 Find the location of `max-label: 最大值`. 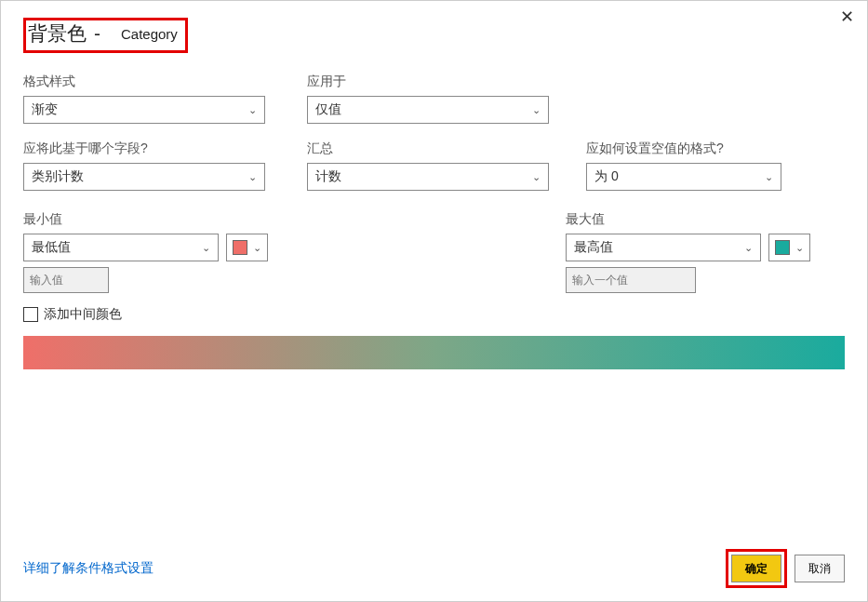

max-label: 最大值 is located at coordinates (705, 220).